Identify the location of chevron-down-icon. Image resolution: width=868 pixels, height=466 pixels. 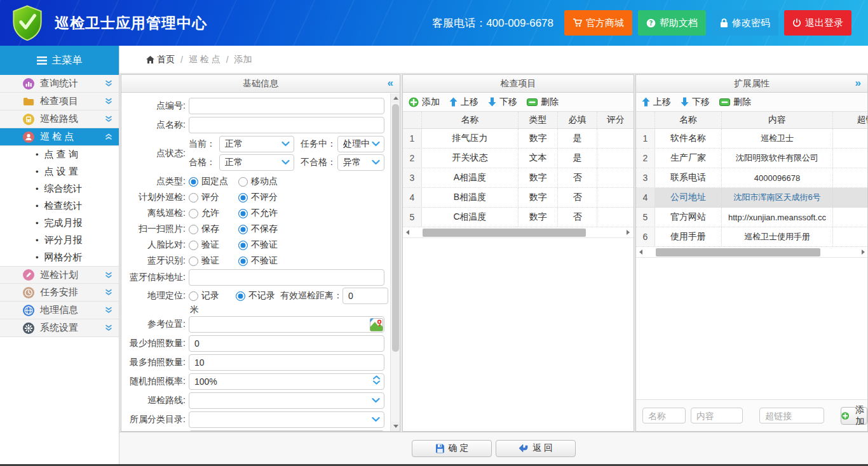
(376, 144).